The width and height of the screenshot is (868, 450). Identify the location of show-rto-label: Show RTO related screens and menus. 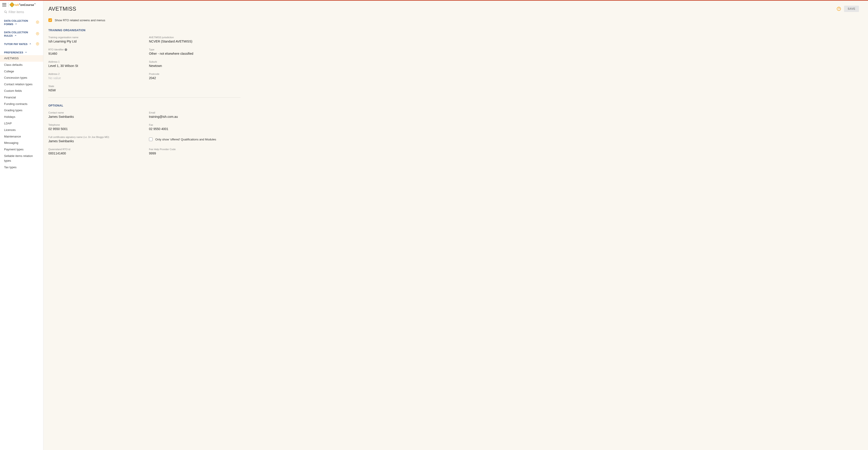
(80, 20).